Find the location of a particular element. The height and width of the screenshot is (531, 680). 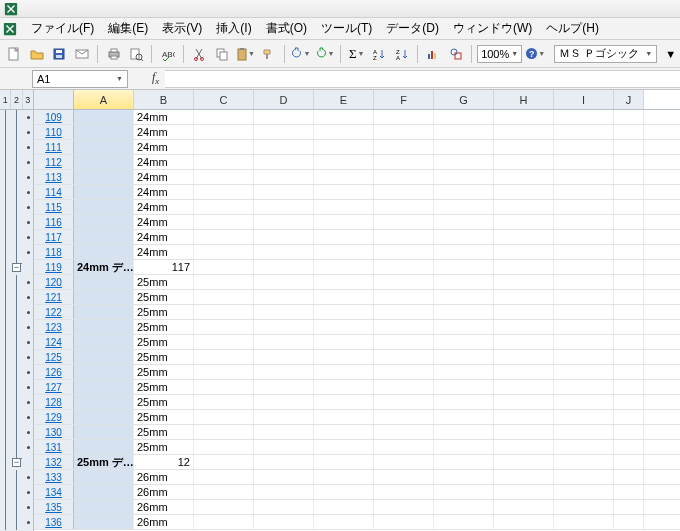

row-header: 120 is located at coordinates (54, 282).